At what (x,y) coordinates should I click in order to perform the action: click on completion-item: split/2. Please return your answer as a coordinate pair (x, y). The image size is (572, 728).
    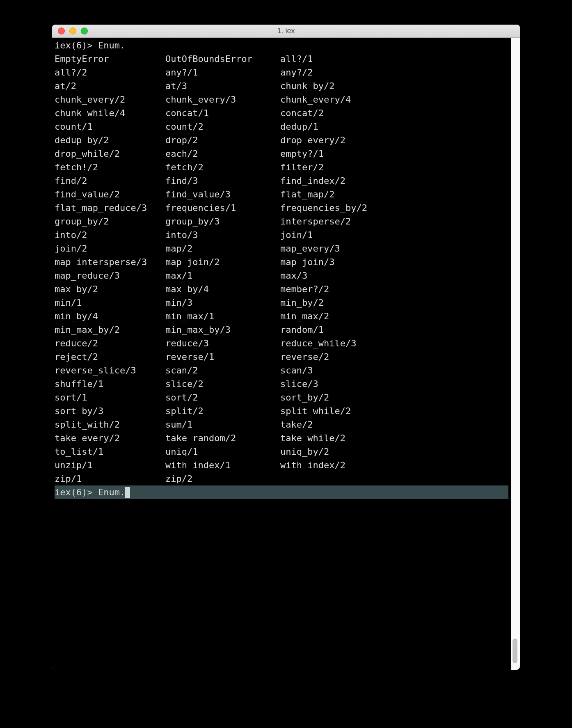
    Looking at the image, I should click on (223, 411).